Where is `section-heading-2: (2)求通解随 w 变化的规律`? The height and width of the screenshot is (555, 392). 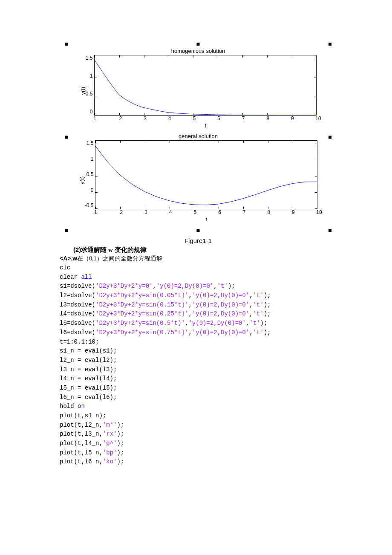 section-heading-2: (2)求通解随 w 变化的规律 is located at coordinates (205, 250).